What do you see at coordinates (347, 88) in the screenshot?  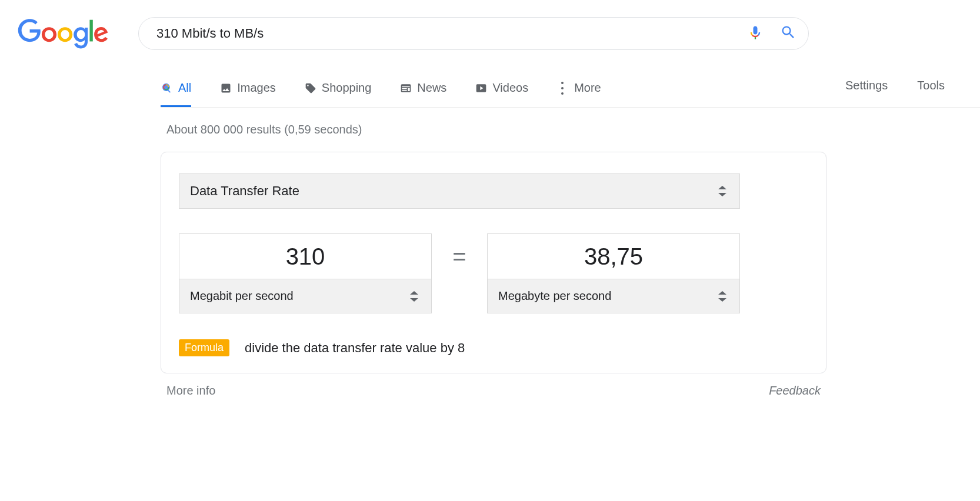 I see `tab-shopping-label: Shopping` at bounding box center [347, 88].